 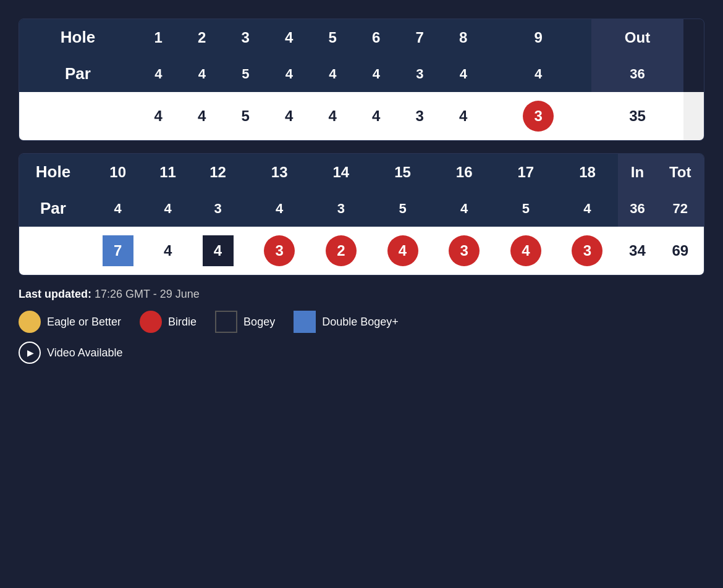 I want to click on score-13: 3, so click(x=279, y=251).